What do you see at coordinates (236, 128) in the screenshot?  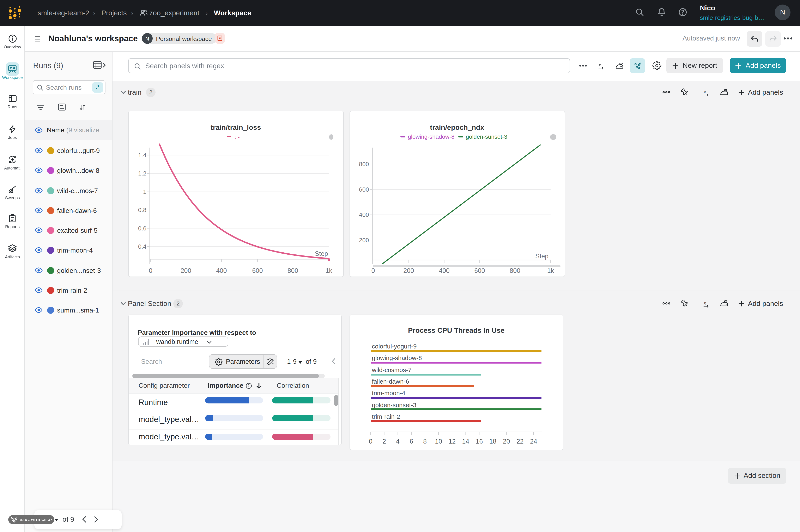 I see `svg-text: train/train_loss` at bounding box center [236, 128].